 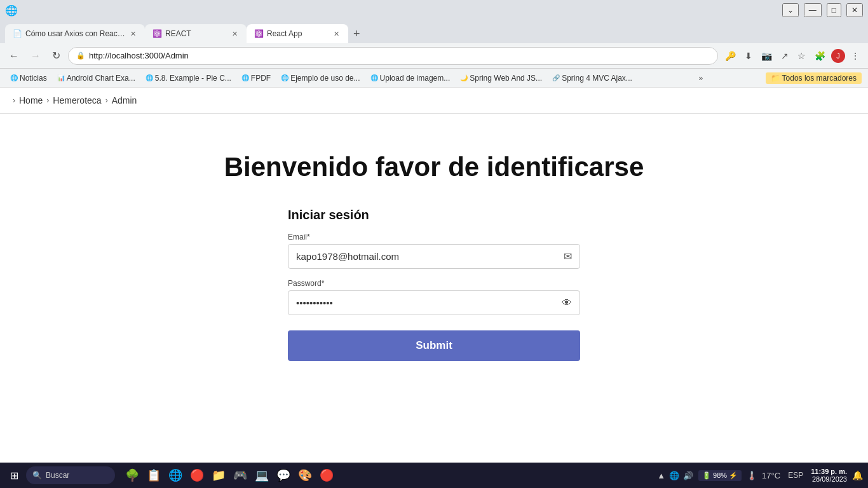 I want to click on bookmark-icon: ☆, so click(x=802, y=56).